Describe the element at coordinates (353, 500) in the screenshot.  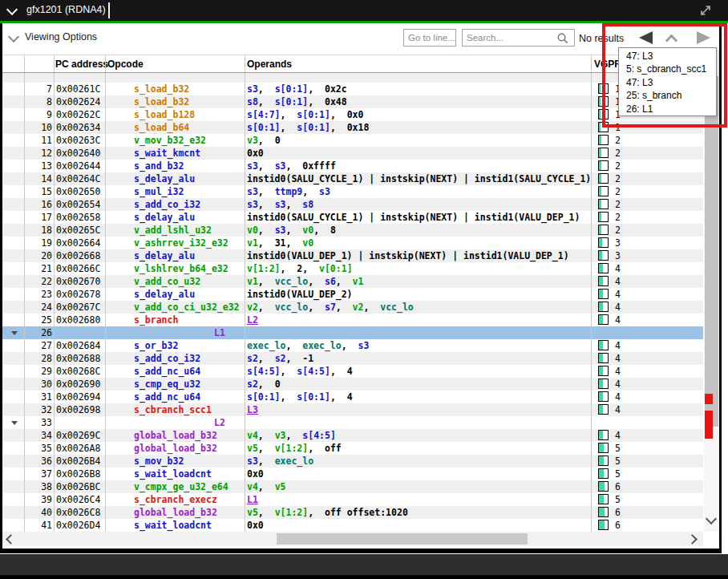
I see `disasm-row: 390x0026C4s_cbranch_execzL15` at that location.